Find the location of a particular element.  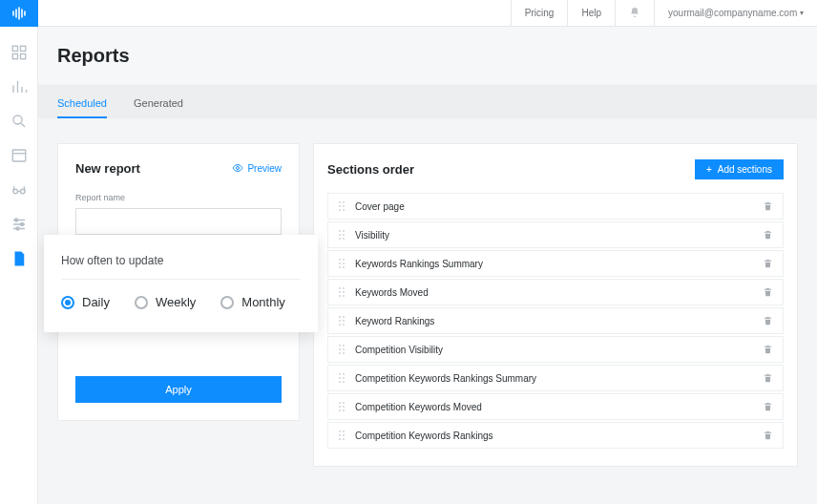

frequency-weekly: Weekly is located at coordinates (165, 302).